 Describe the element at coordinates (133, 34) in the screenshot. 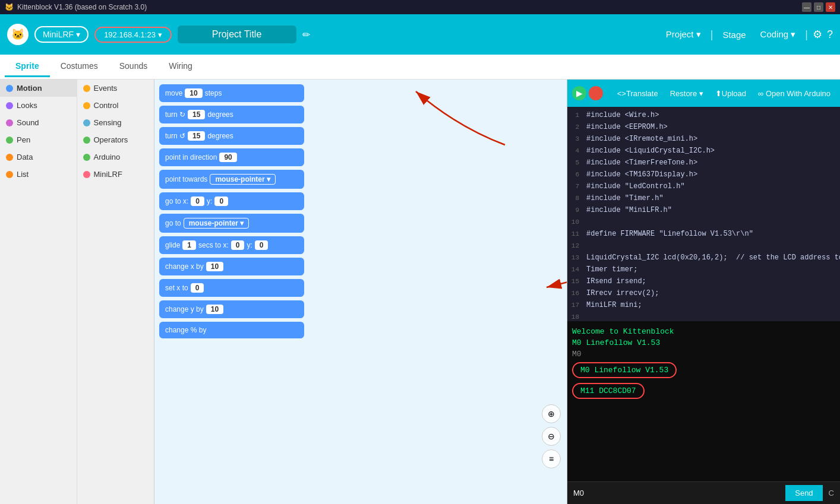

I see `ip-address-button: 192.168.4.1:23 ▾` at that location.